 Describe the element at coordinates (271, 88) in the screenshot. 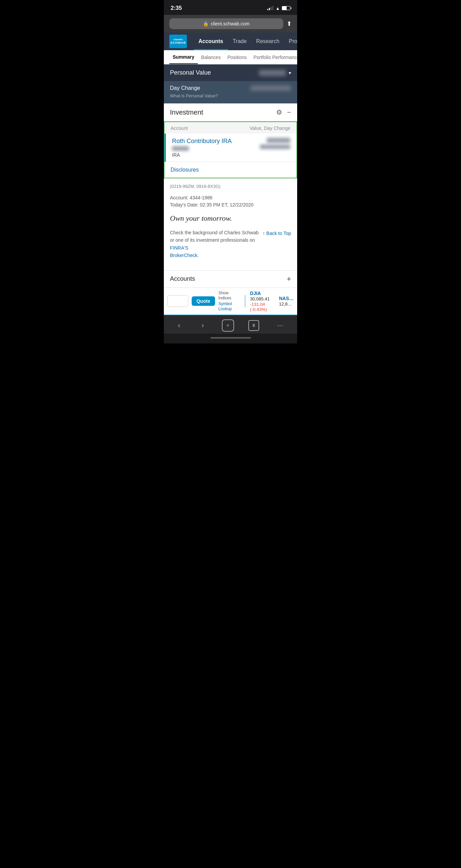

I see `day-change-value-blurred` at that location.